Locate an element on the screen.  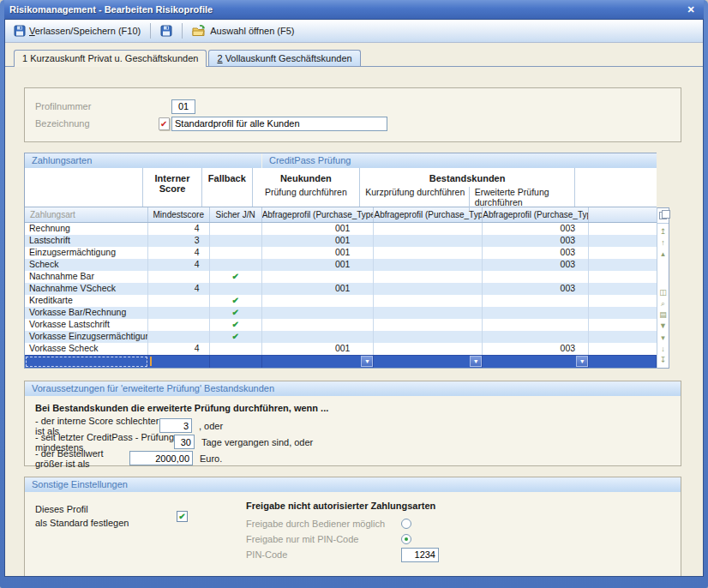
table-row: Nachnahme Bar ✔ is located at coordinates (341, 277).